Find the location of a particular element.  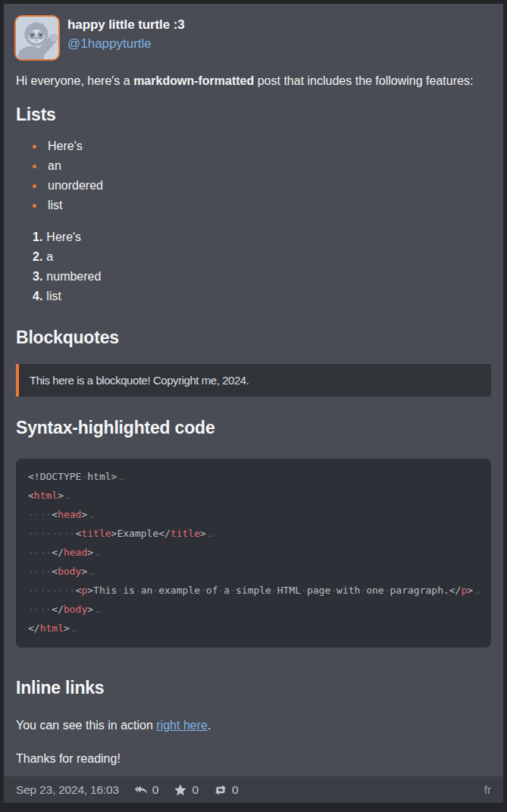

ordered-list: 1.Here's2.a3.numbered4.list is located at coordinates (253, 267).